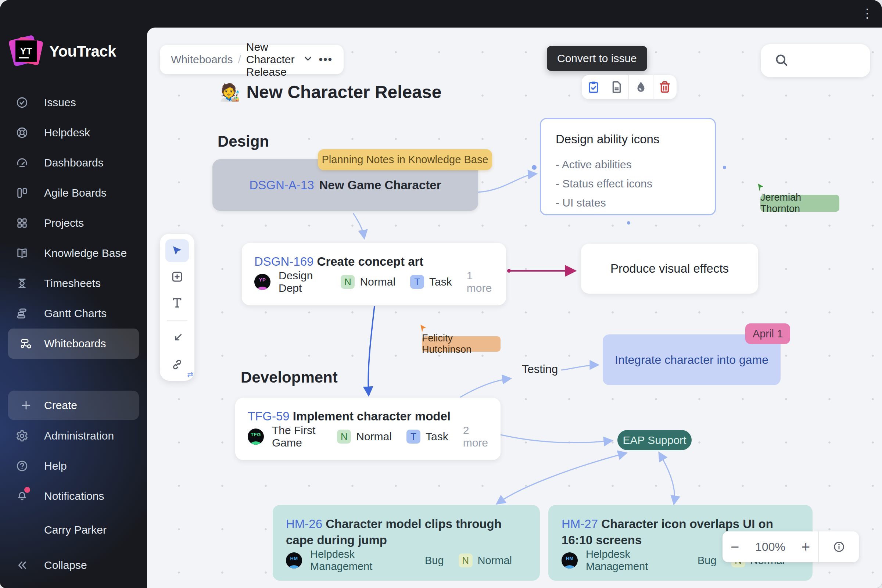 This screenshot has height=588, width=882. I want to click on info-button, so click(838, 547).